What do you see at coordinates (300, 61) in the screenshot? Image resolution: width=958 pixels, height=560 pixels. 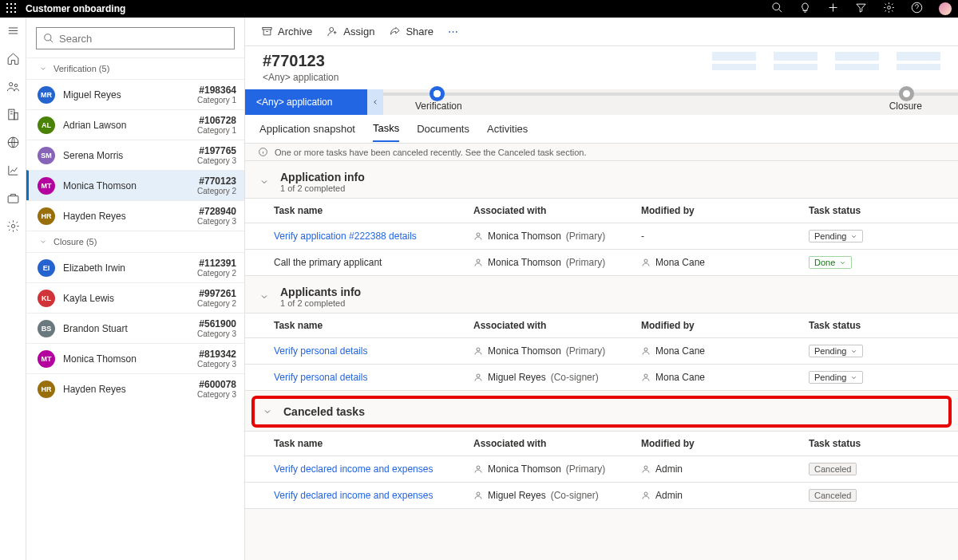 I see `page-title: #770123` at bounding box center [300, 61].